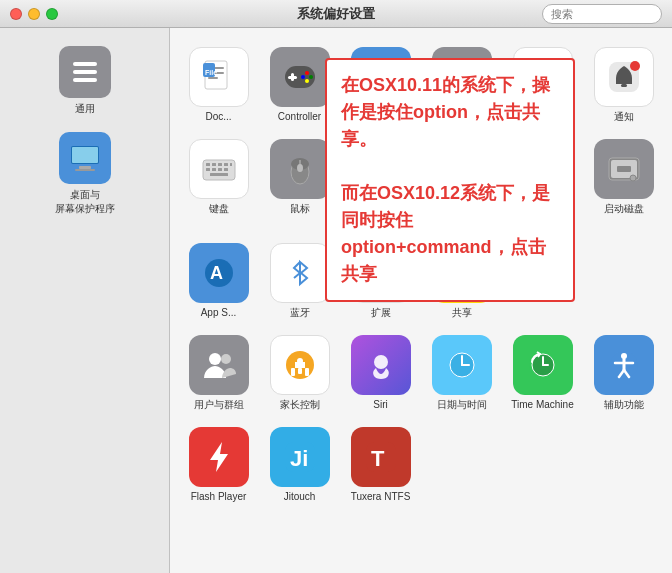 This screenshot has height=573, width=672. What do you see at coordinates (219, 273) in the screenshot?
I see `appstore-icon: A` at bounding box center [219, 273].